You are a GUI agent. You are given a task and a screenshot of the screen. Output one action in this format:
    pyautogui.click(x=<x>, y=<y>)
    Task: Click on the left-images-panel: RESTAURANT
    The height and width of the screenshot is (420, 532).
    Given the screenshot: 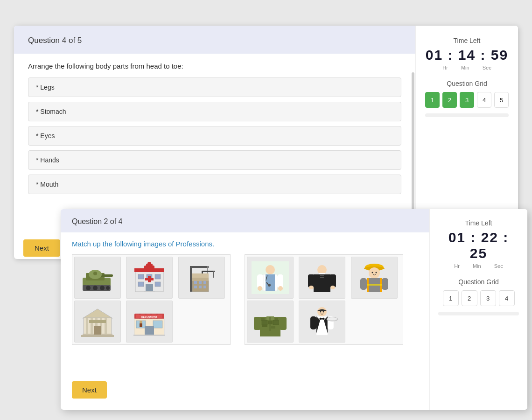 What is the action you would take?
    pyautogui.click(x=151, y=300)
    